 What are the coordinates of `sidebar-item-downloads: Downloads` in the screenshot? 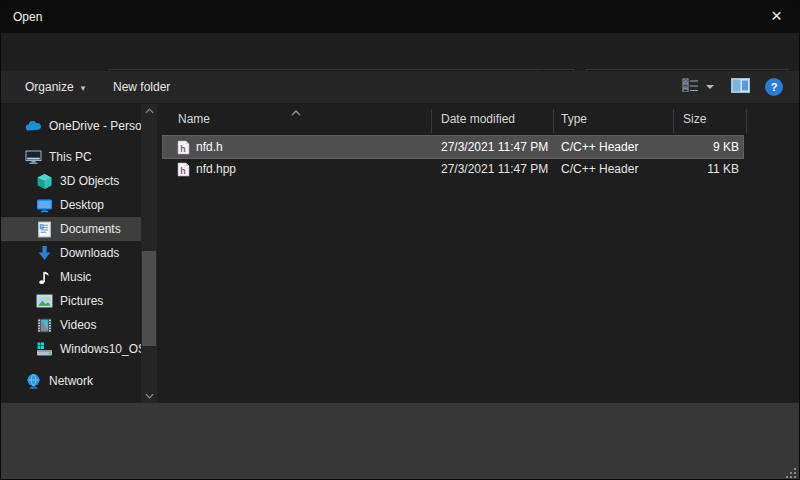 It's located at (71, 253).